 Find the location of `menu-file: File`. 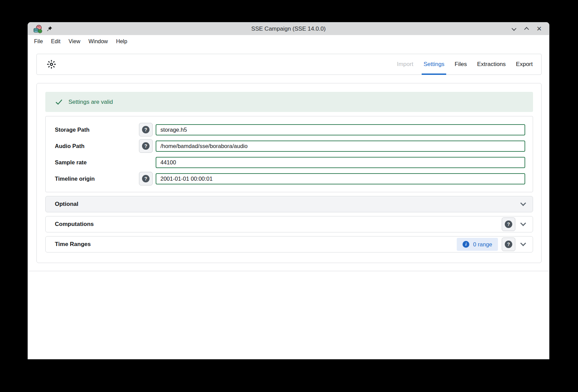

menu-file: File is located at coordinates (38, 42).